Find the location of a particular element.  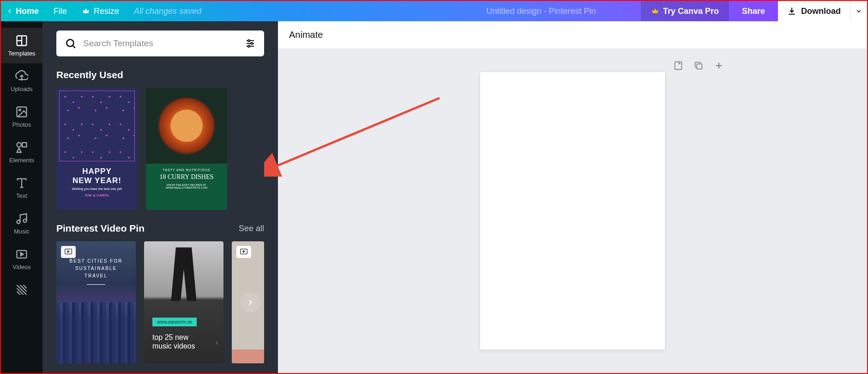

download-icon is located at coordinates (792, 11).